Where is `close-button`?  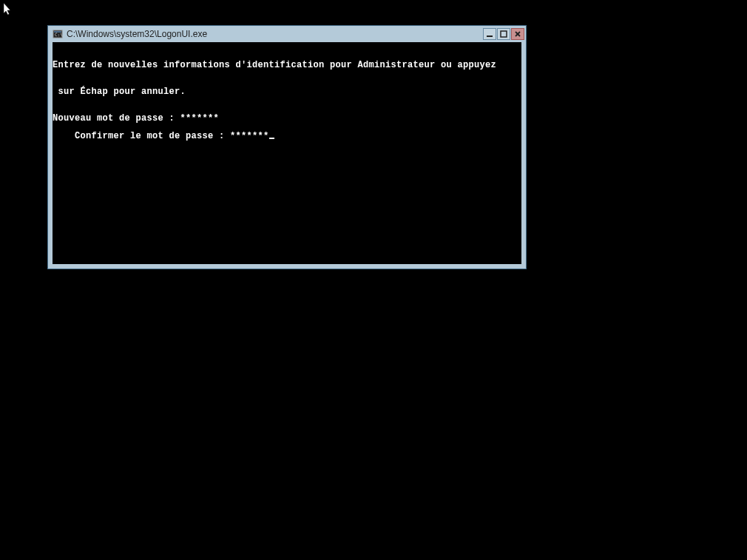 close-button is located at coordinates (518, 34).